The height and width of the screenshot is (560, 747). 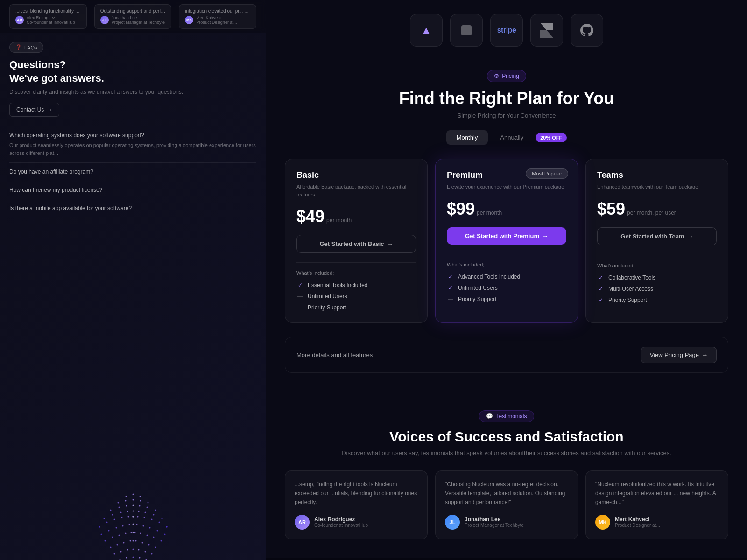 I want to click on left-faq-question-3: Is there a mobile app available for your…, so click(x=133, y=208).